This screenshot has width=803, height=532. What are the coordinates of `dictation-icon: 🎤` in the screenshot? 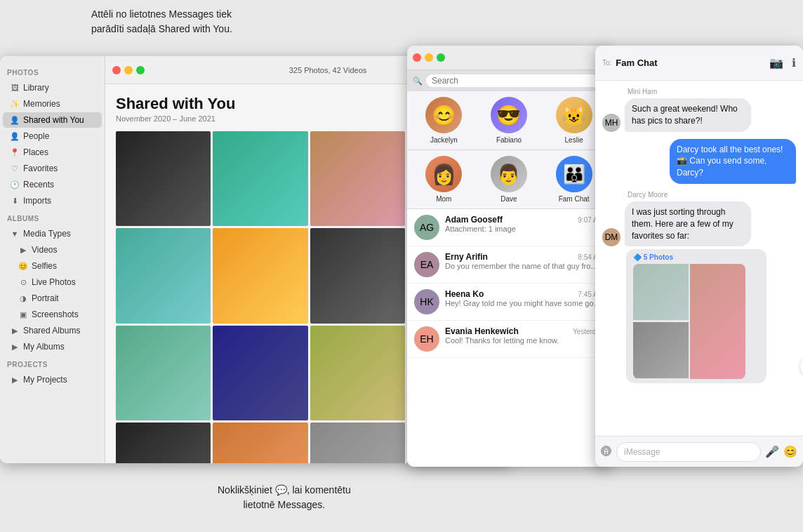 It's located at (772, 452).